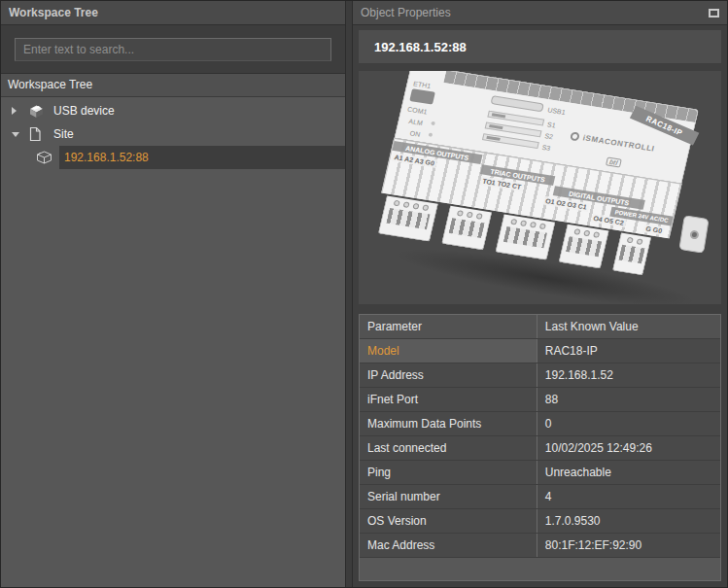  What do you see at coordinates (448, 497) in the screenshot?
I see `param-cell: Serial number` at bounding box center [448, 497].